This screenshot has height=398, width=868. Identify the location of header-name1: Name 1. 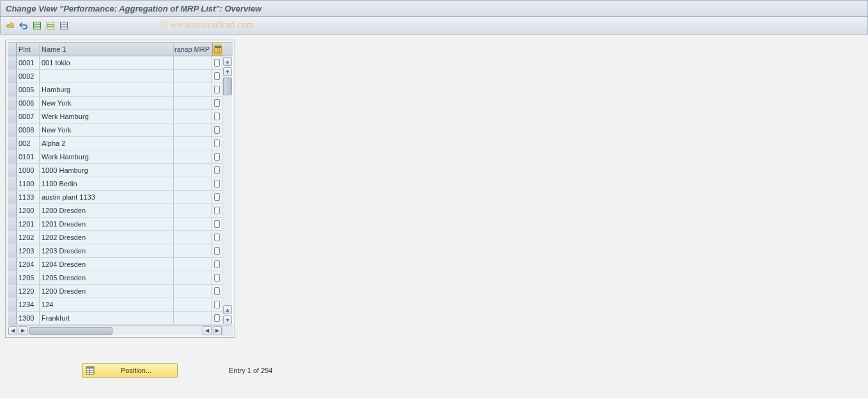
(107, 49).